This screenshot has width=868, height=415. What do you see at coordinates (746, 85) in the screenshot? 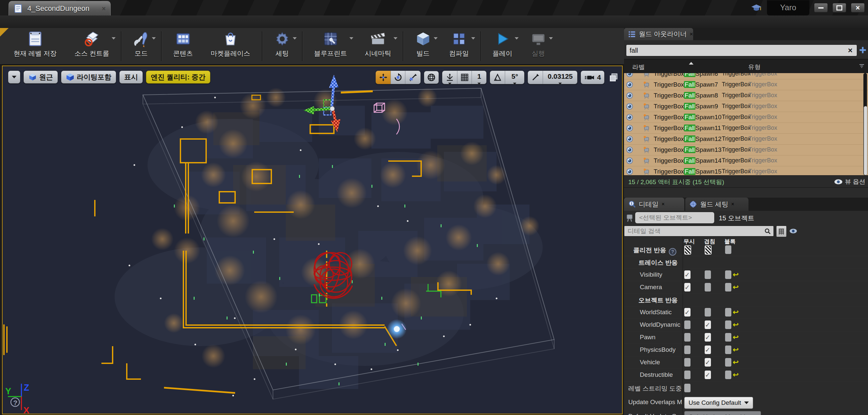
I see `outliner-row: TriggerBoxFallSpawn7TriggerBoxTriggerBox` at bounding box center [746, 85].